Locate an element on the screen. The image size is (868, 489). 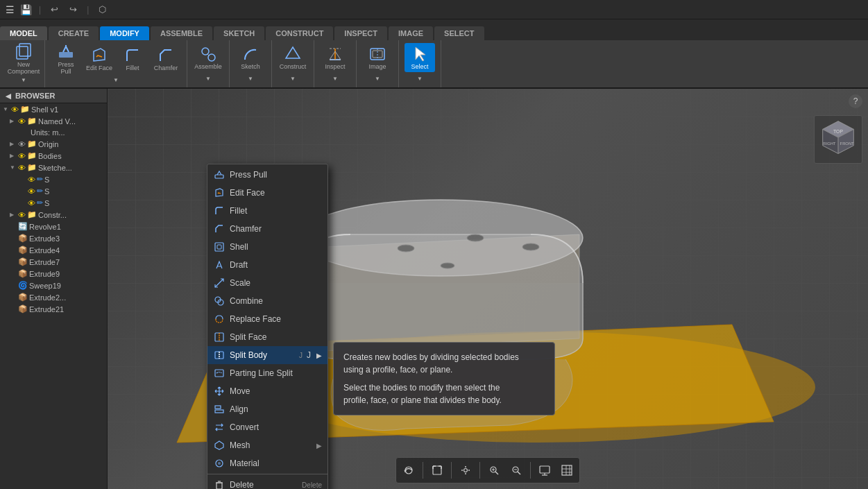
extrude3-label: Extrude3 is located at coordinates (44, 239).